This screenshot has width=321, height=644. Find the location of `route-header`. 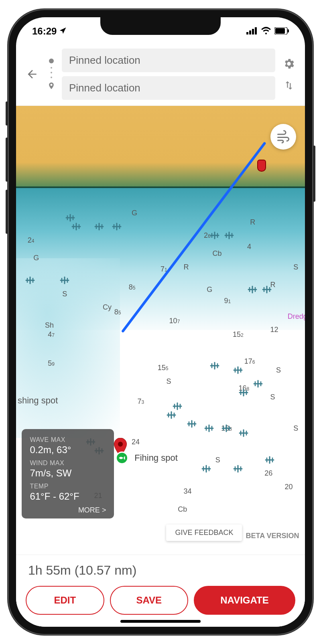

route-header is located at coordinates (160, 75).